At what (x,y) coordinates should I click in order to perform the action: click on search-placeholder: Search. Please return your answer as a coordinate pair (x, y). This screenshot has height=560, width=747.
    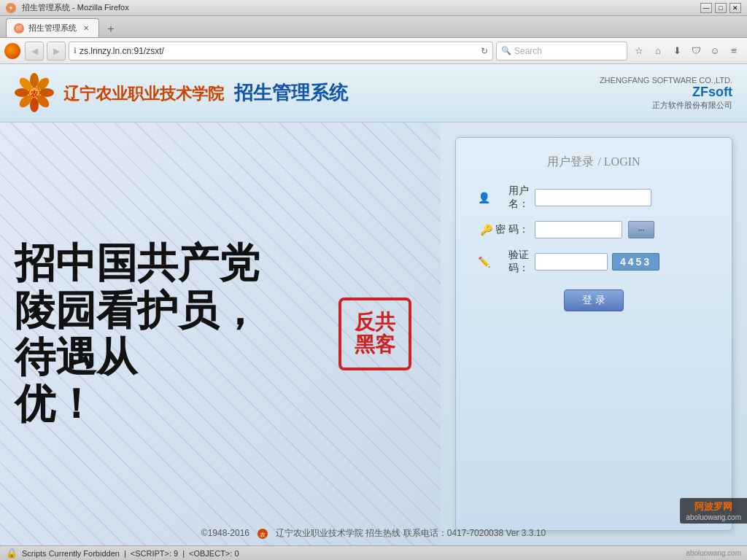
    Looking at the image, I should click on (568, 51).